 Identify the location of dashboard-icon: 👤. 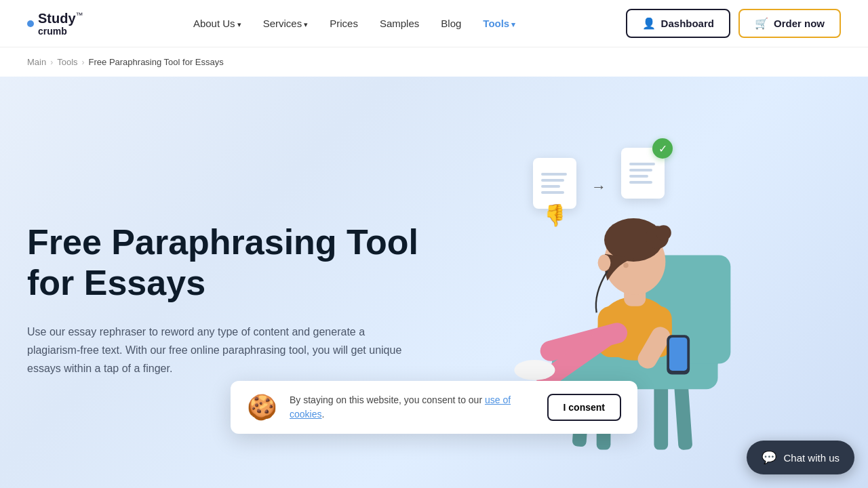
(649, 23).